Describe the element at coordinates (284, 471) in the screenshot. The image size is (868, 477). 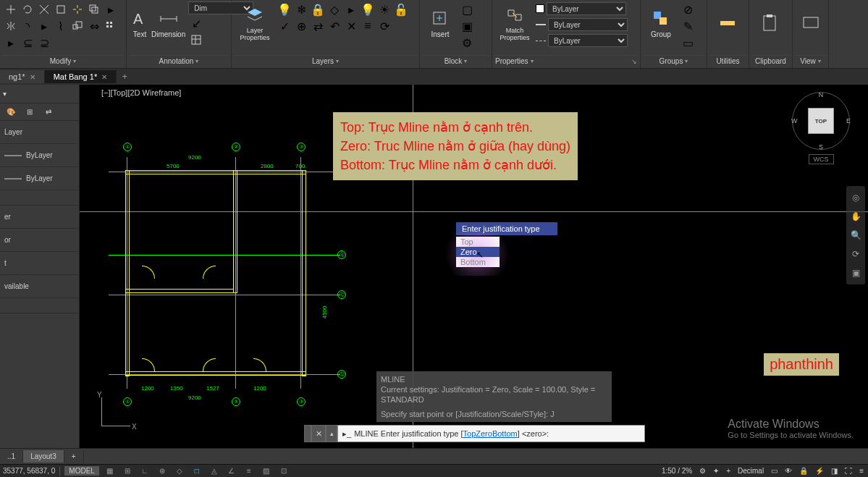
I see `status-qp-icon: ⊡` at that location.